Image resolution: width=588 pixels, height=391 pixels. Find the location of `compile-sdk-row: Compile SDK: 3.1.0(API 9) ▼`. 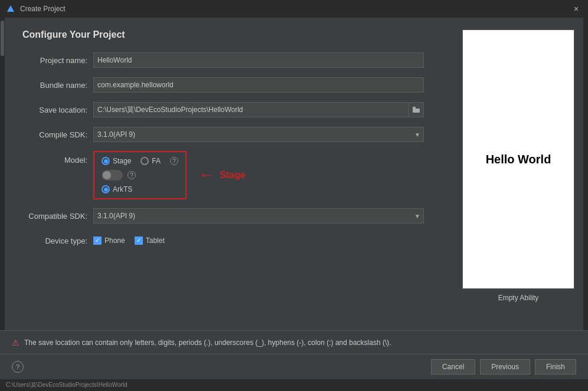

compile-sdk-row: Compile SDK: 3.1.0(API 9) ▼ is located at coordinates (232, 134).